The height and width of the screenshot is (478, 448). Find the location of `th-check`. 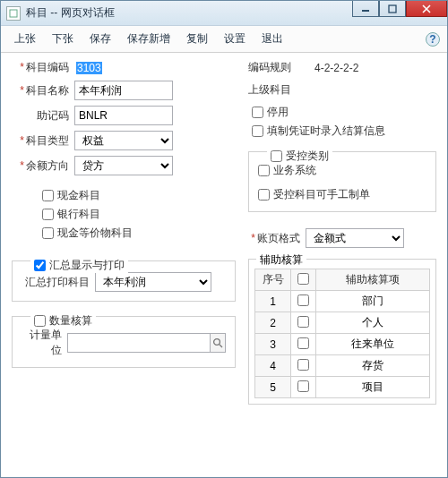

th-check is located at coordinates (304, 280).